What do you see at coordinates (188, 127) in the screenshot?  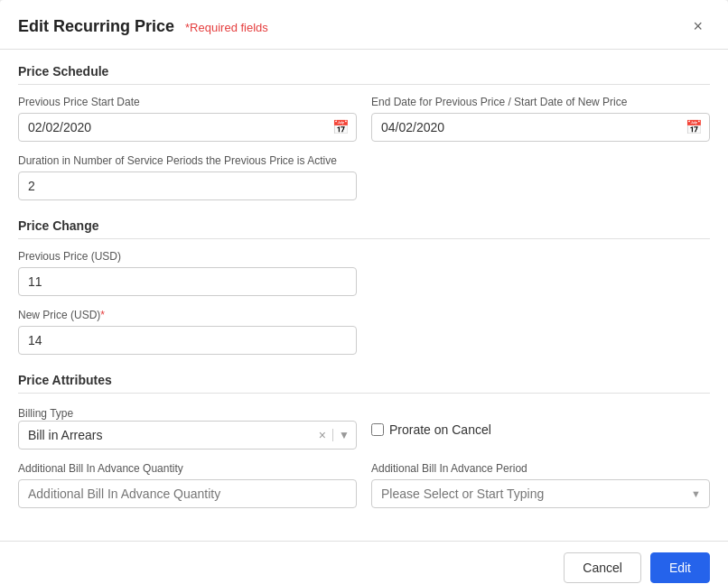 I see `prev-start-date-input-wrapper: 📅` at bounding box center [188, 127].